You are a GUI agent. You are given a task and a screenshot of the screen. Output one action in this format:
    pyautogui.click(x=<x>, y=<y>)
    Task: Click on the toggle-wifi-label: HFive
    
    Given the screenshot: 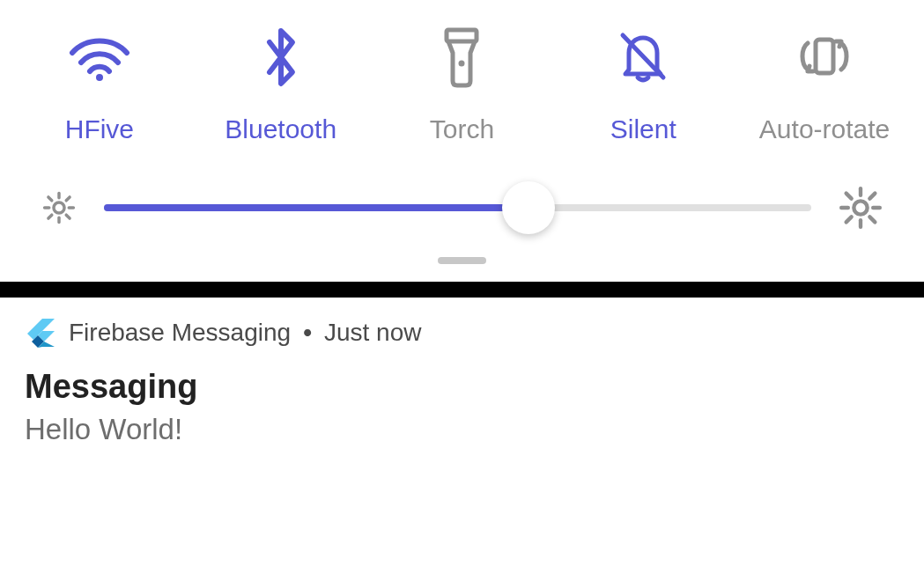 What is the action you would take?
    pyautogui.click(x=100, y=129)
    